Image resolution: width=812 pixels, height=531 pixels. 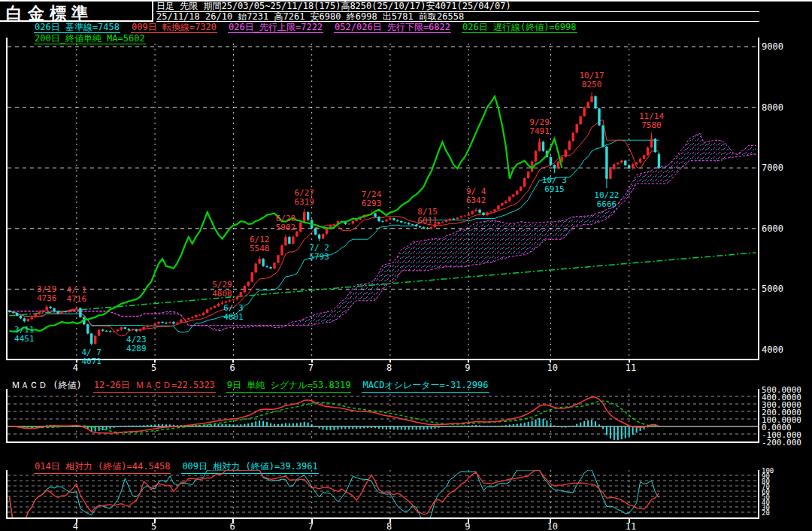 What do you see at coordinates (631, 368) in the screenshot?
I see `x-axis-label: 11` at bounding box center [631, 368].